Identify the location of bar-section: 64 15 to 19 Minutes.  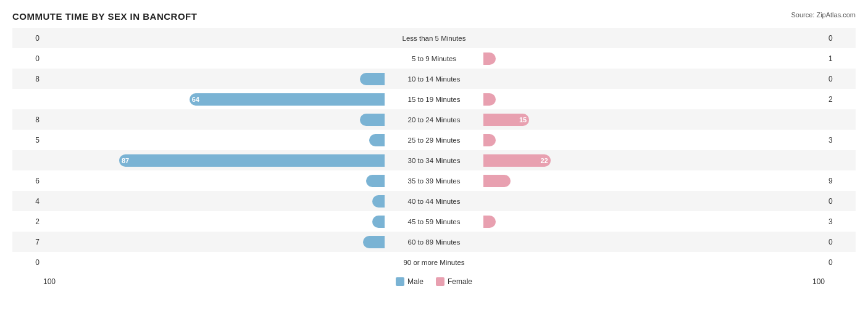
(434, 99).